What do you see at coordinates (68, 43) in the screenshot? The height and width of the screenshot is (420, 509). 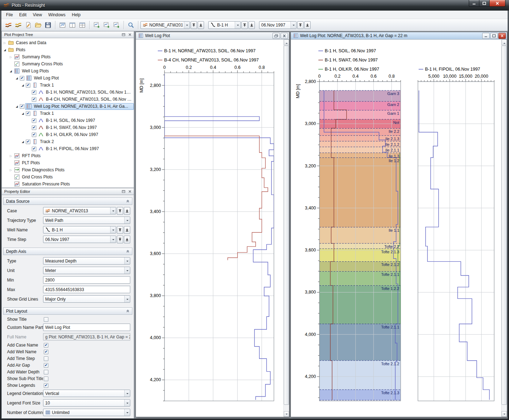 I see `tree-item-cases-and-data: ▷Cases and Data` at bounding box center [68, 43].